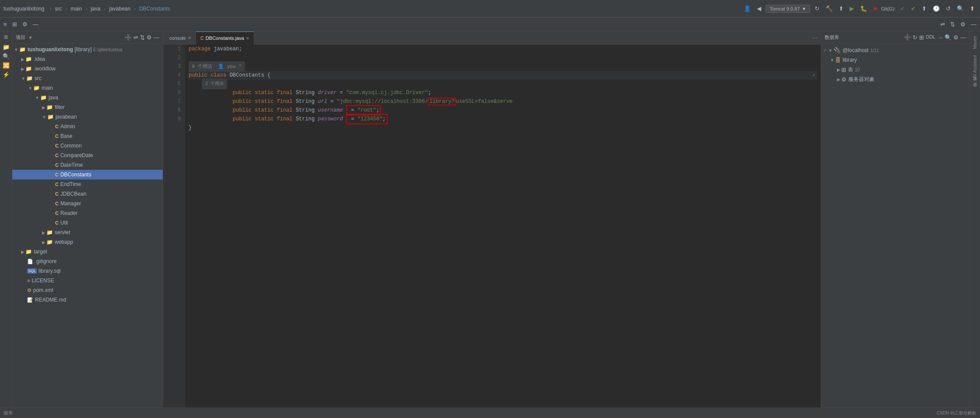  What do you see at coordinates (815, 38) in the screenshot?
I see `editor-tab-menu-icon: ⋯` at bounding box center [815, 38].